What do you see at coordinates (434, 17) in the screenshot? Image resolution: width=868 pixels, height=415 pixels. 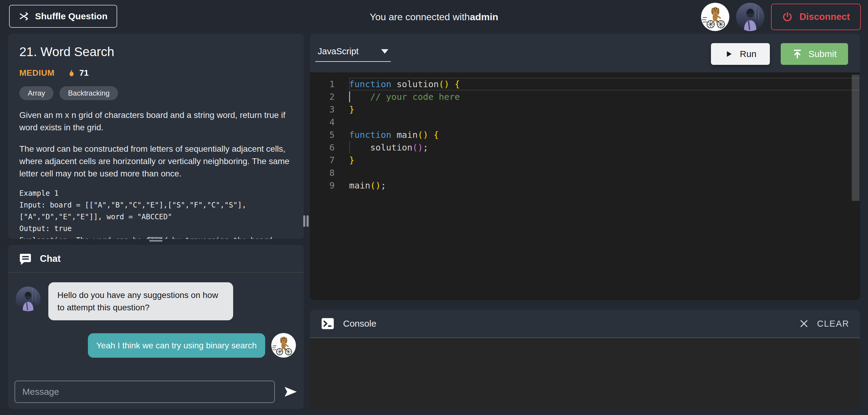 I see `topbar: Shuffle Question You are connected with …` at bounding box center [434, 17].